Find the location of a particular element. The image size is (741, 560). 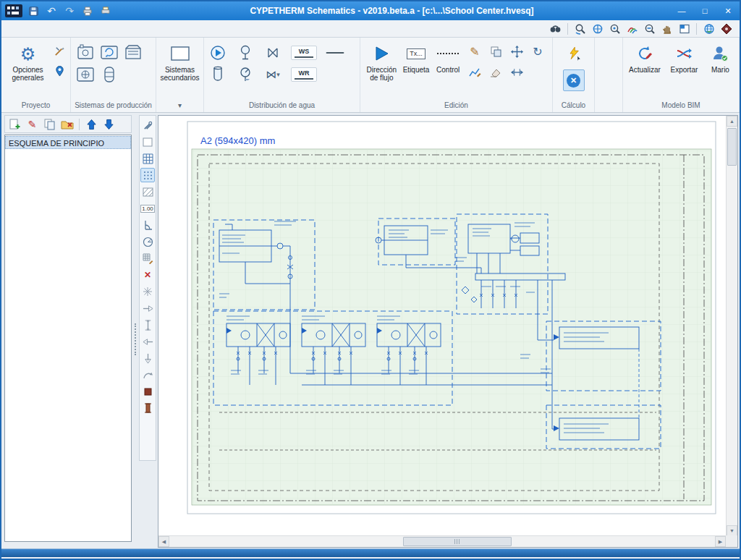

scale-button: 1.00 is located at coordinates (148, 208).